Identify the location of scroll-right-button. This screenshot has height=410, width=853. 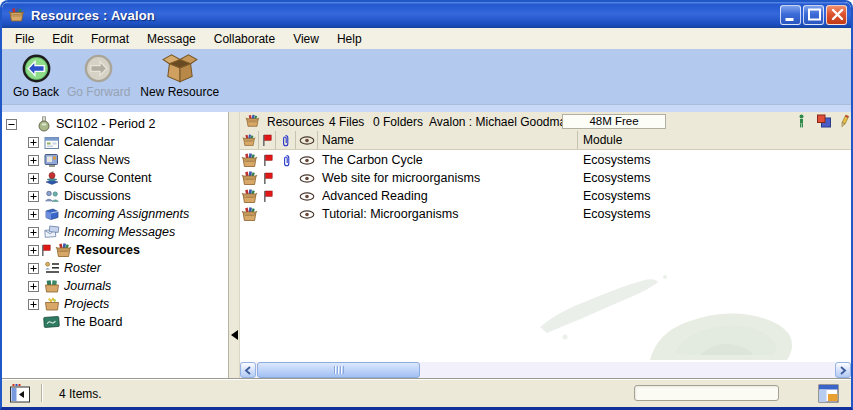
(843, 370).